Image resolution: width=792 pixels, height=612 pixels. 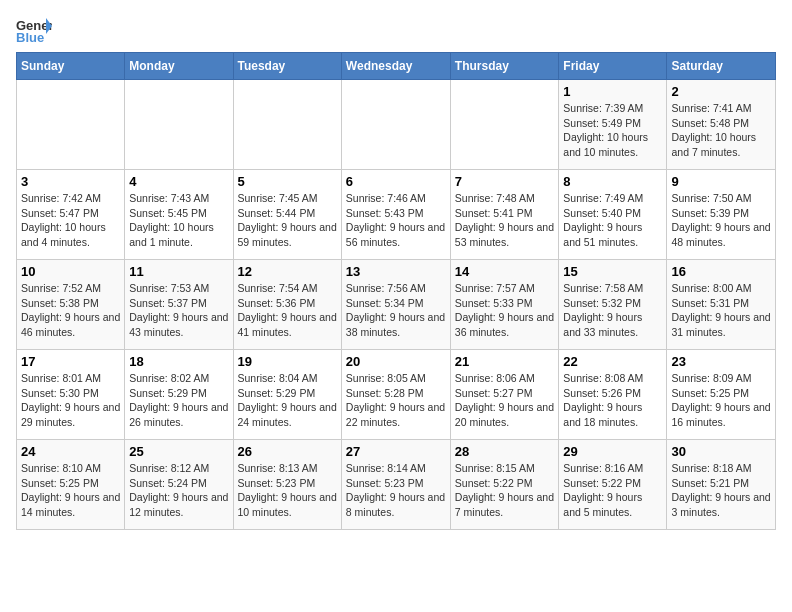 What do you see at coordinates (70, 272) in the screenshot?
I see `day-number: 10` at bounding box center [70, 272].